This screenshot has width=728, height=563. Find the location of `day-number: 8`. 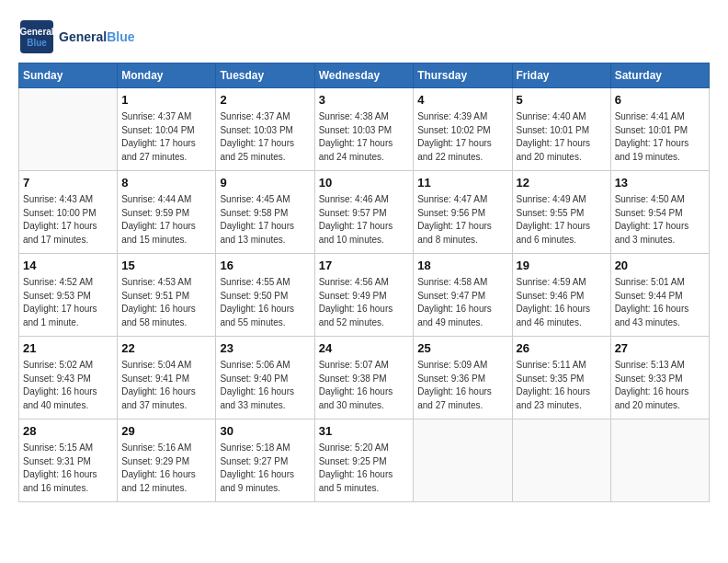

day-number: 8 is located at coordinates (166, 183).